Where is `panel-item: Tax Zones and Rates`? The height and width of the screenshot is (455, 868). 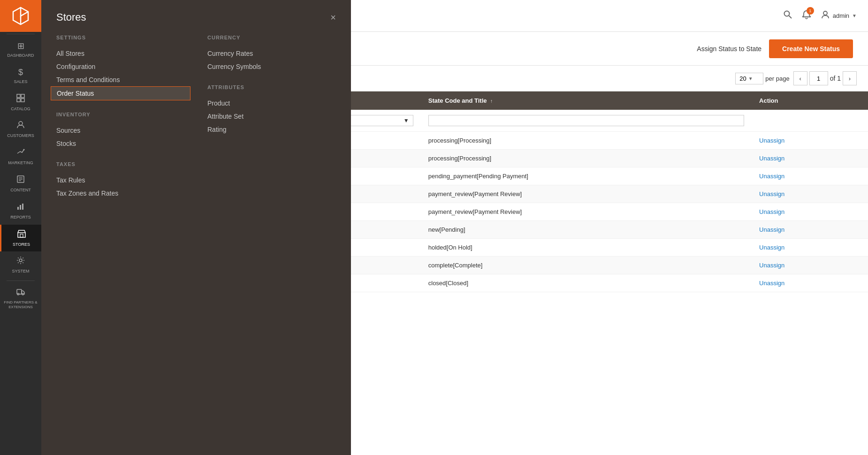
panel-item: Tax Zones and Rates is located at coordinates (121, 193).